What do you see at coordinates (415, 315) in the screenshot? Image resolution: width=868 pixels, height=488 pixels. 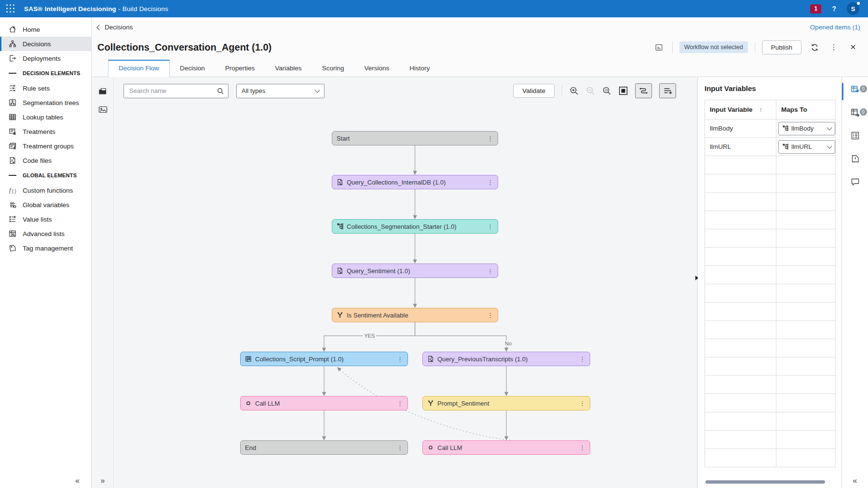 I see `flow-node-is_sentiment: Is Sentiment Available⋮` at bounding box center [415, 315].